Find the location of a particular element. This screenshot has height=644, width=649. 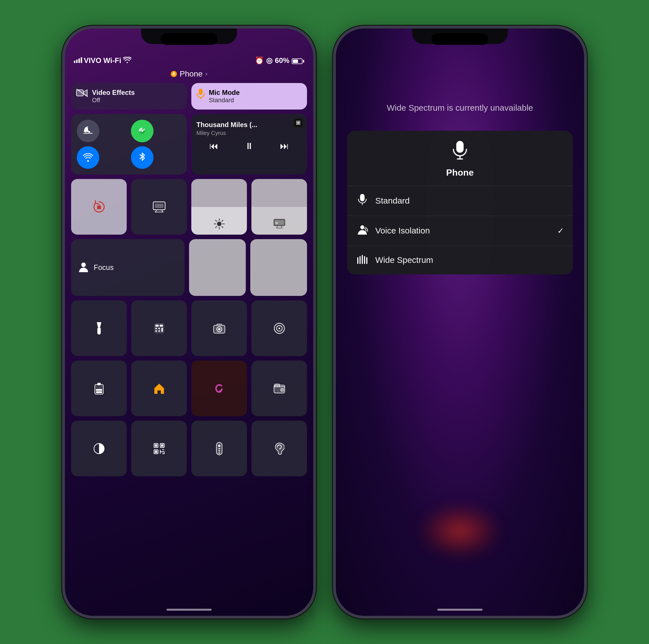

voice-isolation-checkmark: ✓ is located at coordinates (560, 231).